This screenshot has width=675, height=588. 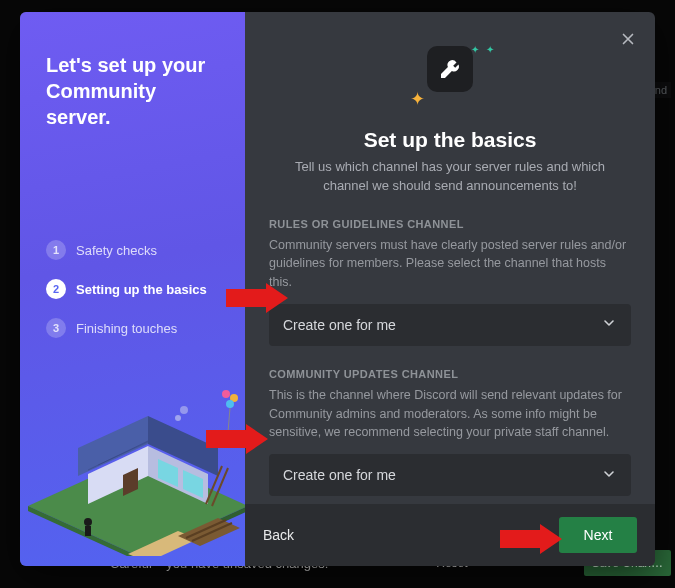 I want to click on sidebar-illustration, so click(x=136, y=471).